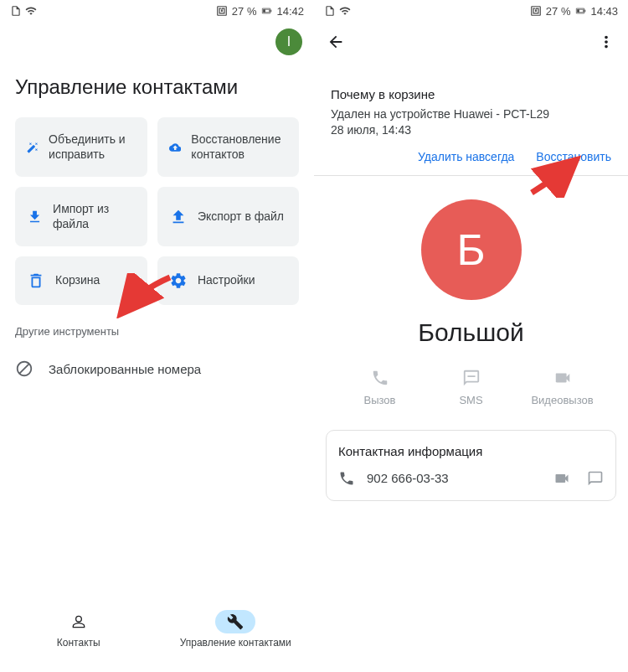 The width and height of the screenshot is (628, 672). What do you see at coordinates (595, 478) in the screenshot?
I see `message-icon` at bounding box center [595, 478].